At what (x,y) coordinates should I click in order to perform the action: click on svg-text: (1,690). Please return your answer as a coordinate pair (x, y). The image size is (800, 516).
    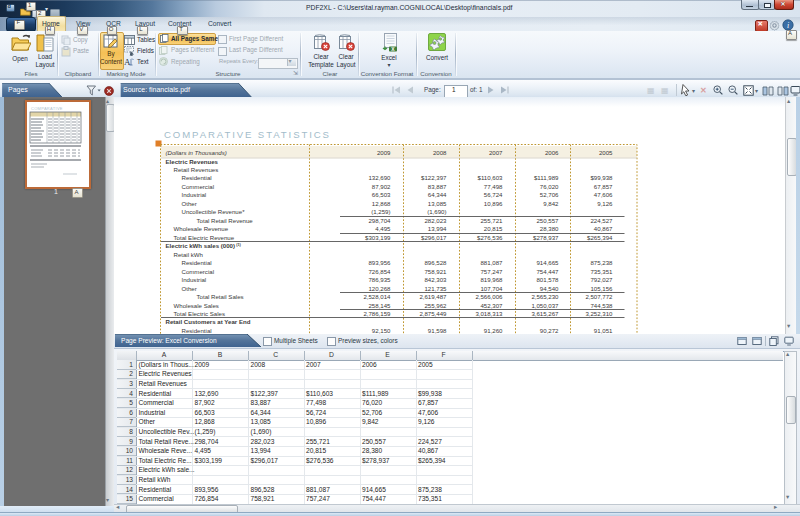
    Looking at the image, I should click on (436, 212).